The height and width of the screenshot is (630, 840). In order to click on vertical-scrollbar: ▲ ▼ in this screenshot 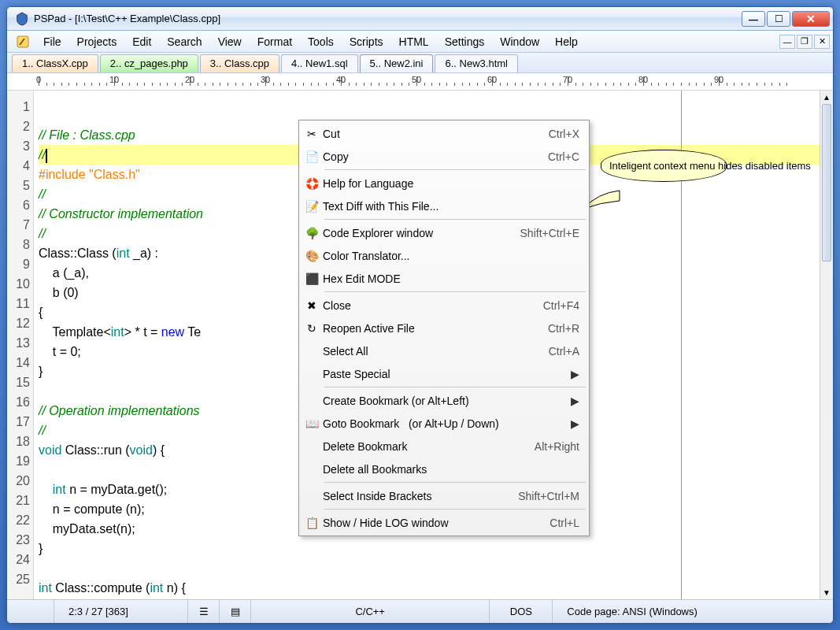, I will do `click(827, 345)`.